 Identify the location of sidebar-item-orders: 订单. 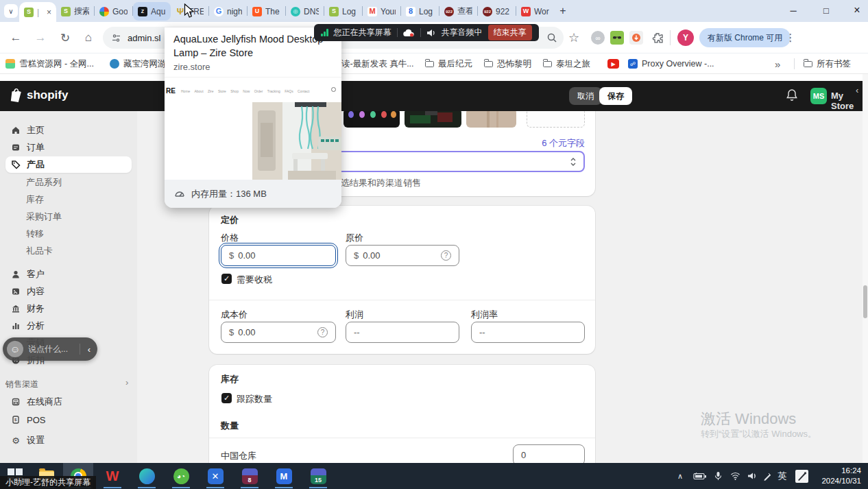
(69, 147).